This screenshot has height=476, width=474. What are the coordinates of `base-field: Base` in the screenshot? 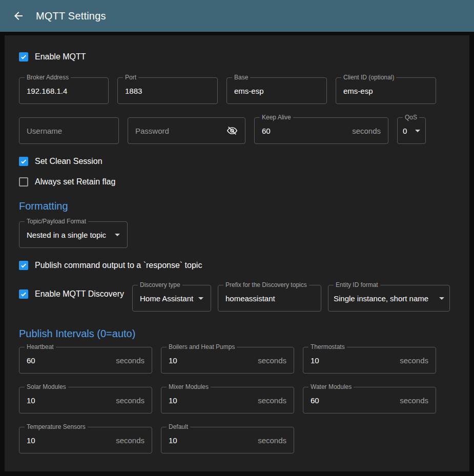 It's located at (277, 91).